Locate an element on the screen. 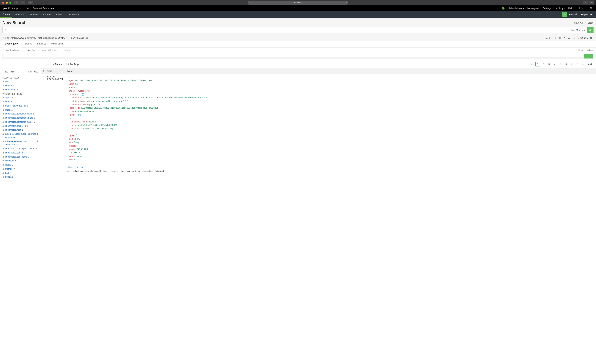  nav-dashboards: Dashboards is located at coordinates (73, 14).